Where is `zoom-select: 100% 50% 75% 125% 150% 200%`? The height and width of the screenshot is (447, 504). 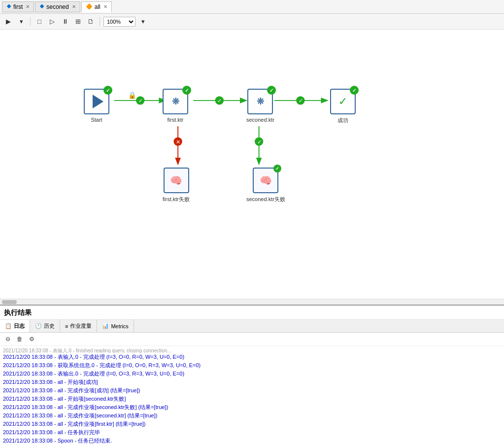
zoom-select: 100% 50% 75% 125% 150% 200% is located at coordinates (119, 22).